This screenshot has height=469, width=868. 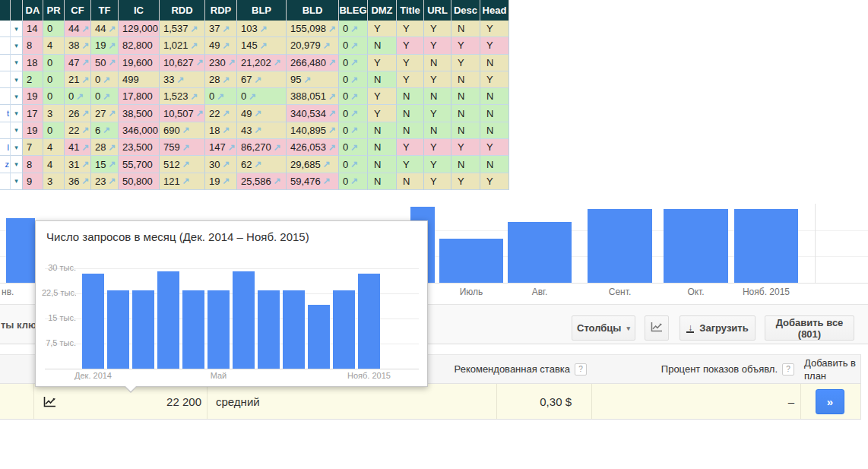 I want to click on seo-header-cell: BLD, so click(x=313, y=11).